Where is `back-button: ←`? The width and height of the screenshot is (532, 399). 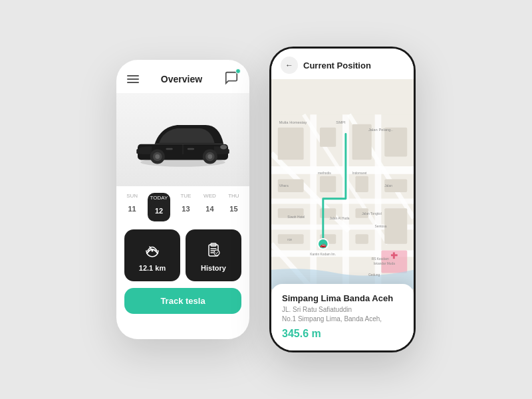
back-button: ← is located at coordinates (289, 65).